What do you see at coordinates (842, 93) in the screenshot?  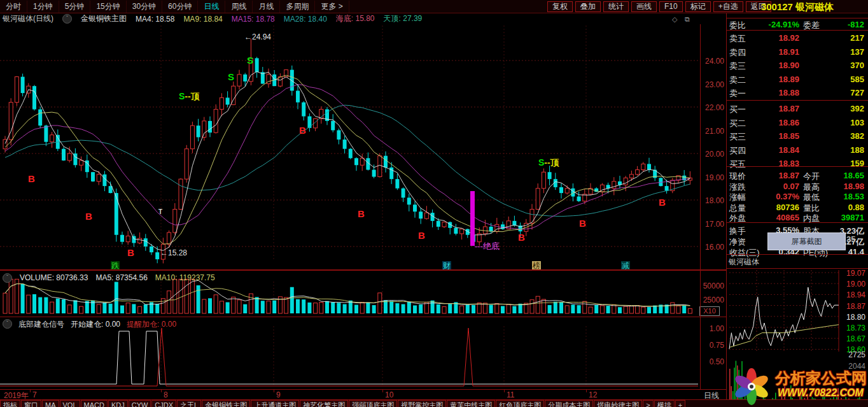 I see `sell-row-volume: 727` at bounding box center [842, 93].